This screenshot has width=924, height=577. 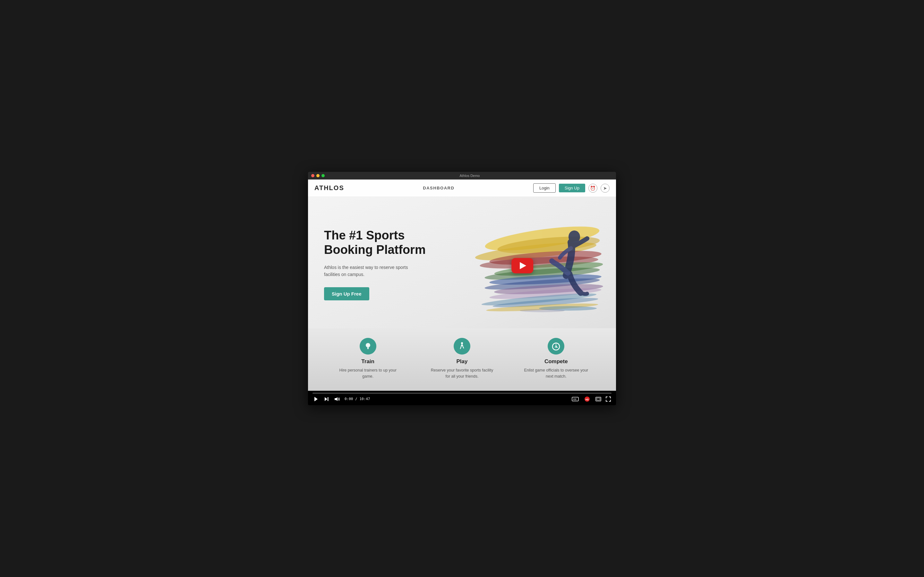 What do you see at coordinates (462, 288) in the screenshot?
I see `video-container: Athlos Demo ATHLOS DASHBOARD Login Sign …` at bounding box center [462, 288].